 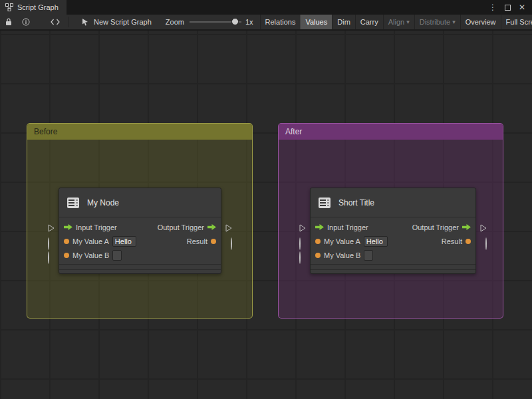 What do you see at coordinates (68, 22) in the screenshot?
I see `toolbar-divider` at bounding box center [68, 22].